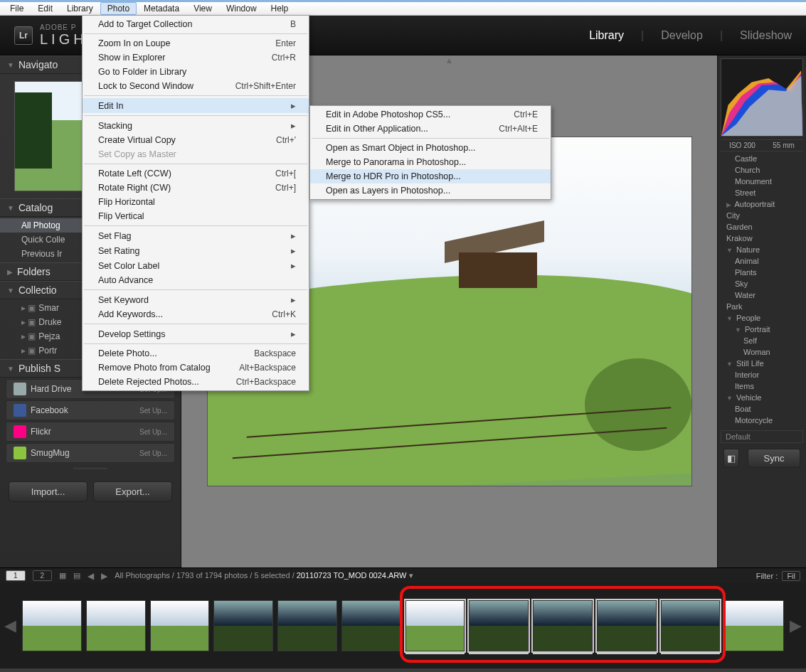 The height and width of the screenshot is (672, 806). What do you see at coordinates (48, 492) in the screenshot?
I see `import-button: Import...` at bounding box center [48, 492].